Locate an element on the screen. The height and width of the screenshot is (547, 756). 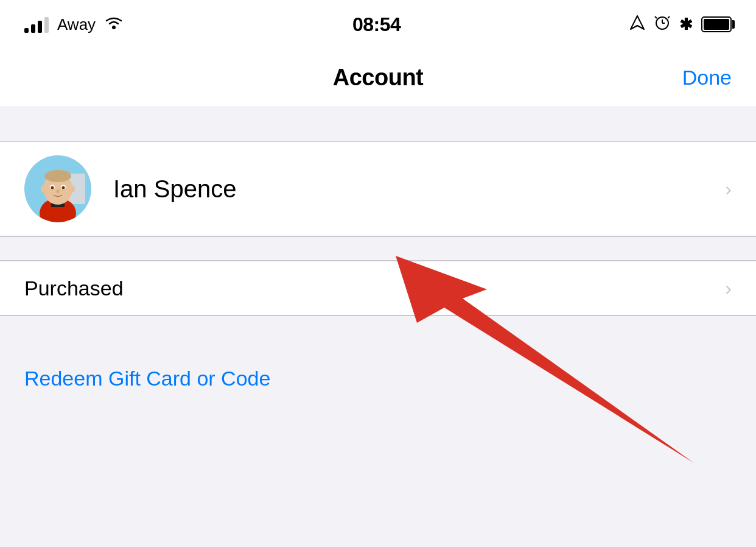
profile-name: Ian Spence is located at coordinates (175, 189).